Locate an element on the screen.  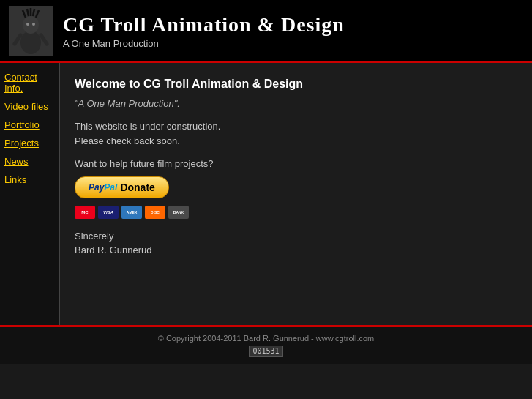
under-construction-text: This website is under construction. Plea… is located at coordinates (148, 133).